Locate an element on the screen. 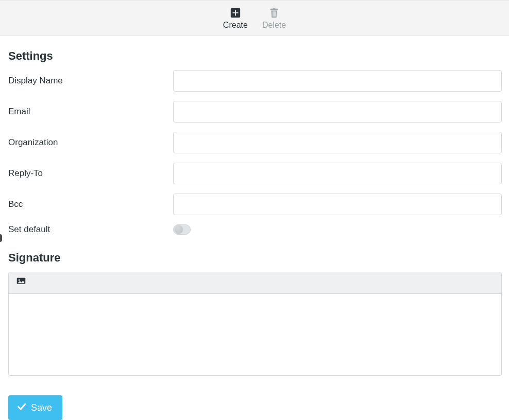 This screenshot has height=420, width=509. image-icon is located at coordinates (21, 283).